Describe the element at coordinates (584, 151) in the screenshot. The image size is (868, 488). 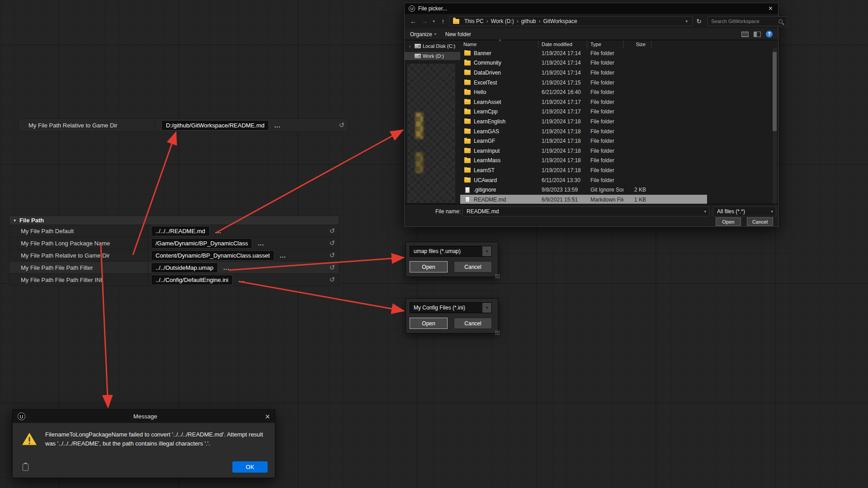
I see `file-row: LearnInput 1/19/2024 17:18 File folder` at that location.